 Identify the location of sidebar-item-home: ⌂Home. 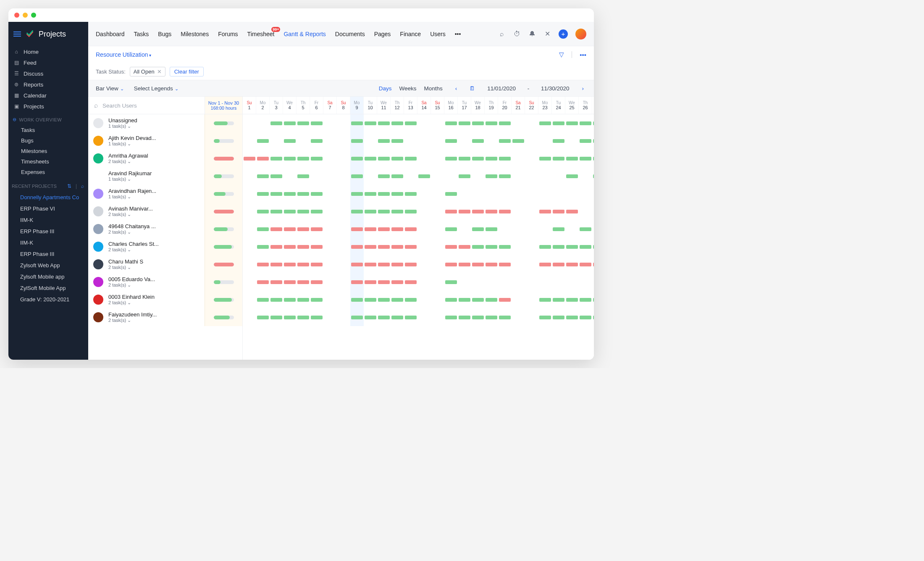
(48, 52).